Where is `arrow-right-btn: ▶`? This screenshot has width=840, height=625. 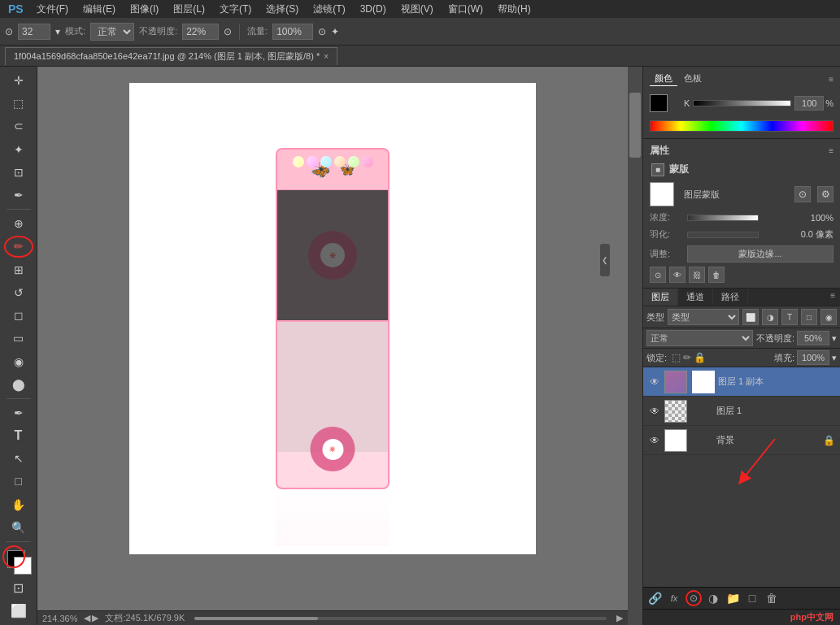
arrow-right-btn: ▶ is located at coordinates (620, 618).